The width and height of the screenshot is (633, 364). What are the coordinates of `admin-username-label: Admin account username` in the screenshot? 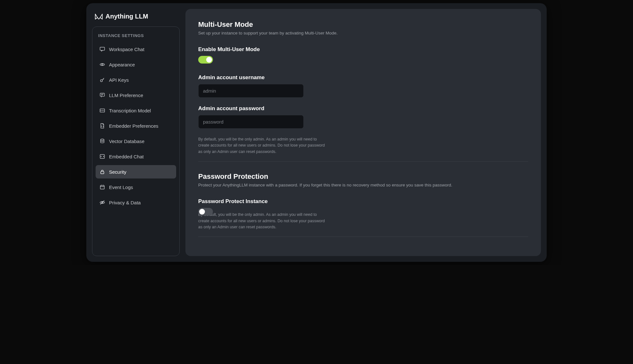 It's located at (363, 78).